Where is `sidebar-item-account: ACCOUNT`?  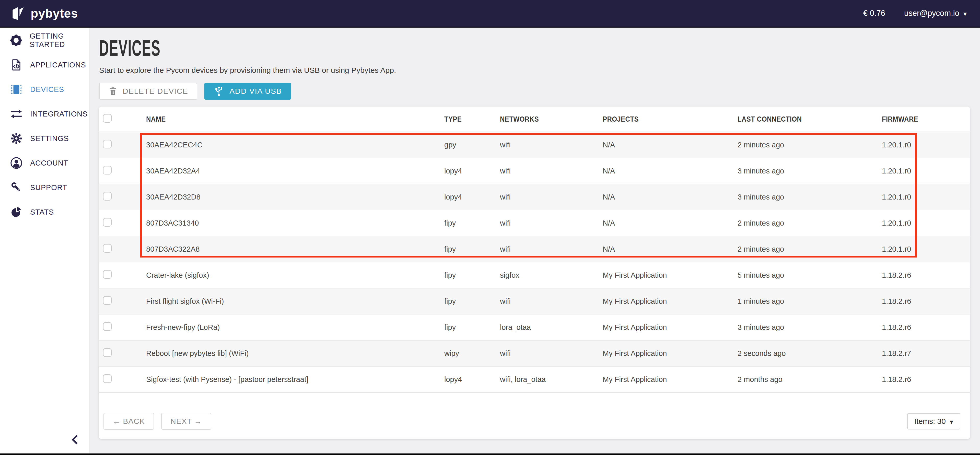
sidebar-item-account: ACCOUNT is located at coordinates (45, 163).